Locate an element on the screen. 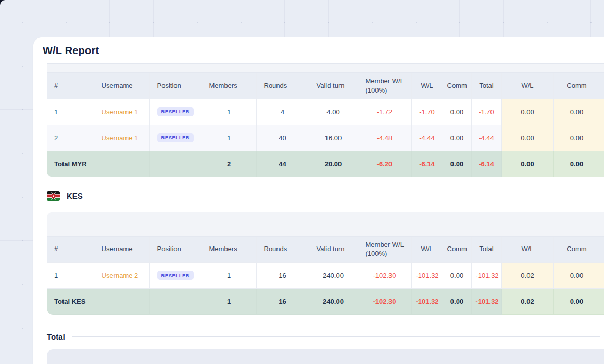 The image size is (604, 364). kes-heading-divider is located at coordinates (345, 196).